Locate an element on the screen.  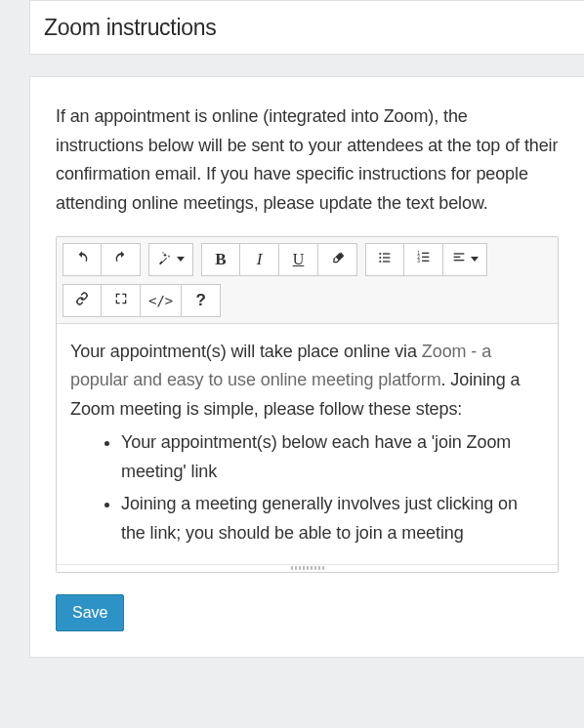
editor-bullet-list: Your appointment(s) below each have a 'j… is located at coordinates (305, 488).